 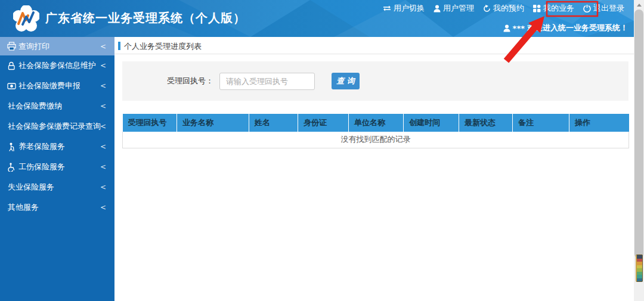 What do you see at coordinates (267, 81) in the screenshot?
I see `receipt-number-input` at bounding box center [267, 81].